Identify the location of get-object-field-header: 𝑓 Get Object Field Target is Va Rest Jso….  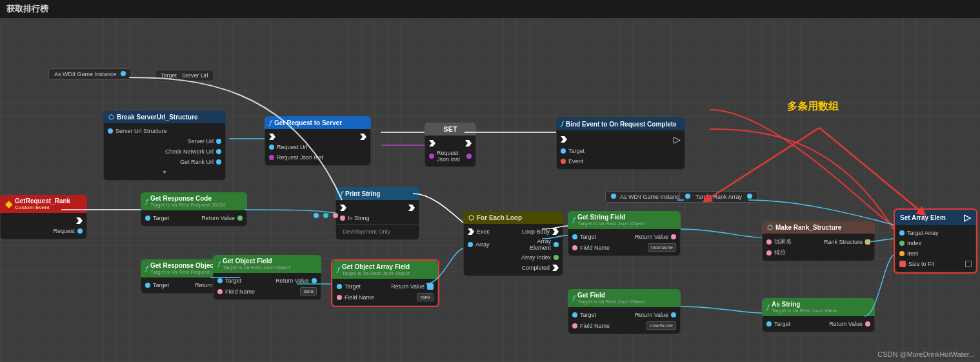
(267, 264).